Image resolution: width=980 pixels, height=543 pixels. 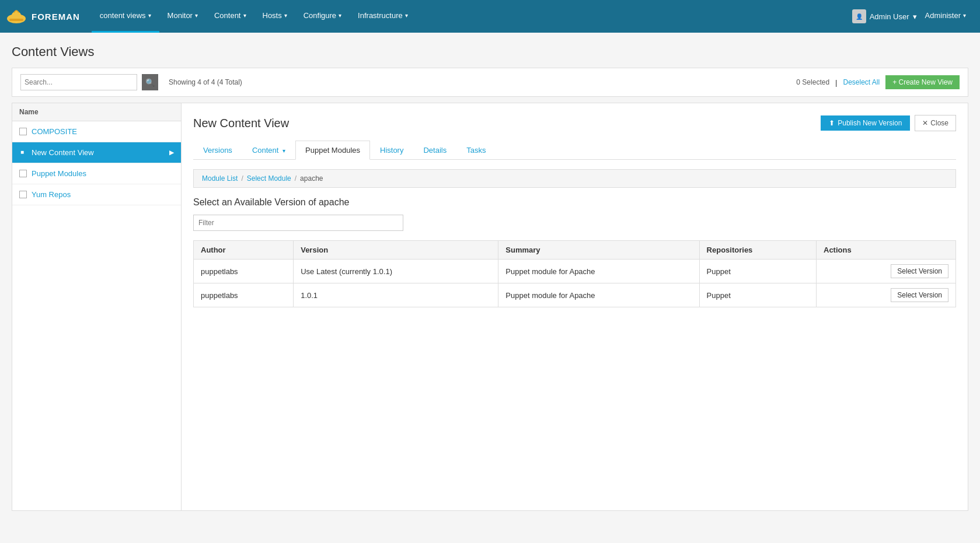 I want to click on sidebar-checkbox-puppet-modules, so click(x=23, y=174).